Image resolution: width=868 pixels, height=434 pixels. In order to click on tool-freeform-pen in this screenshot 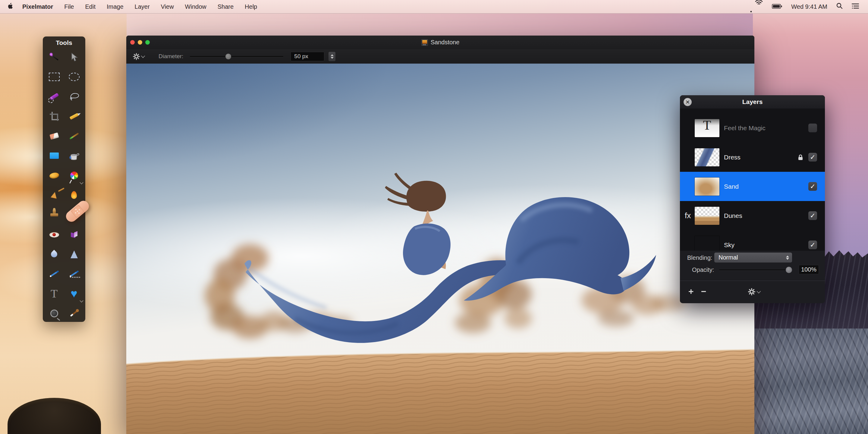, I will do `click(74, 274)`.